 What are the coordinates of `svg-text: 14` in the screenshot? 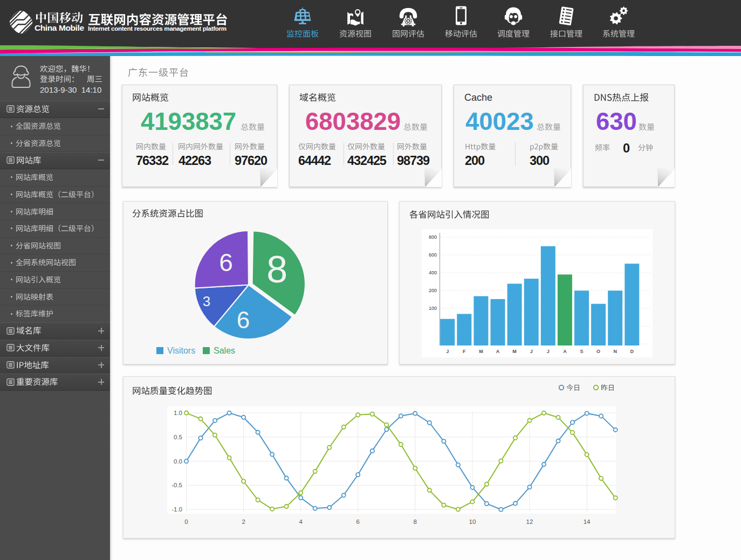 It's located at (587, 522).